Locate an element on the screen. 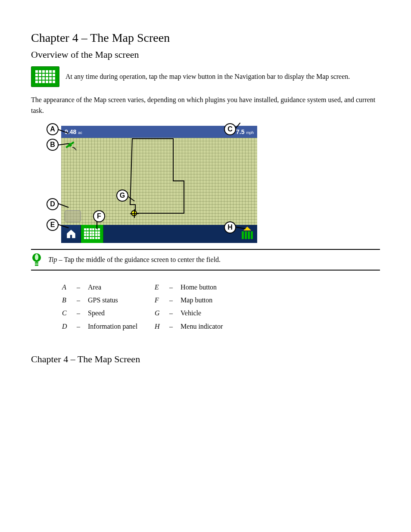  legend-item: A–Area is located at coordinates (100, 287).